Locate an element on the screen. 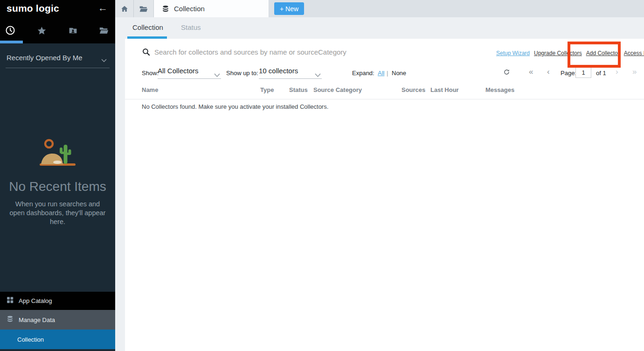  sidebar-empty-state: No Recent Items When you run searches an… is located at coordinates (58, 178).